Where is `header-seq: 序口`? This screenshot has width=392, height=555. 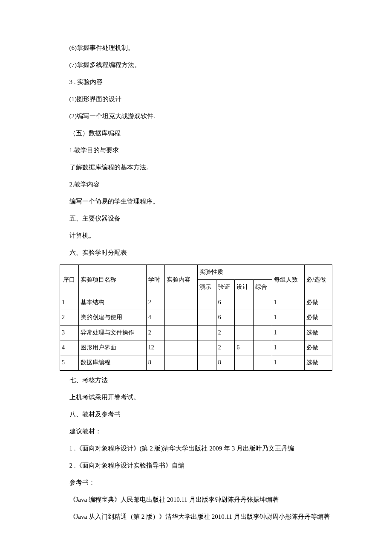 header-seq: 序口 is located at coordinates (69, 280).